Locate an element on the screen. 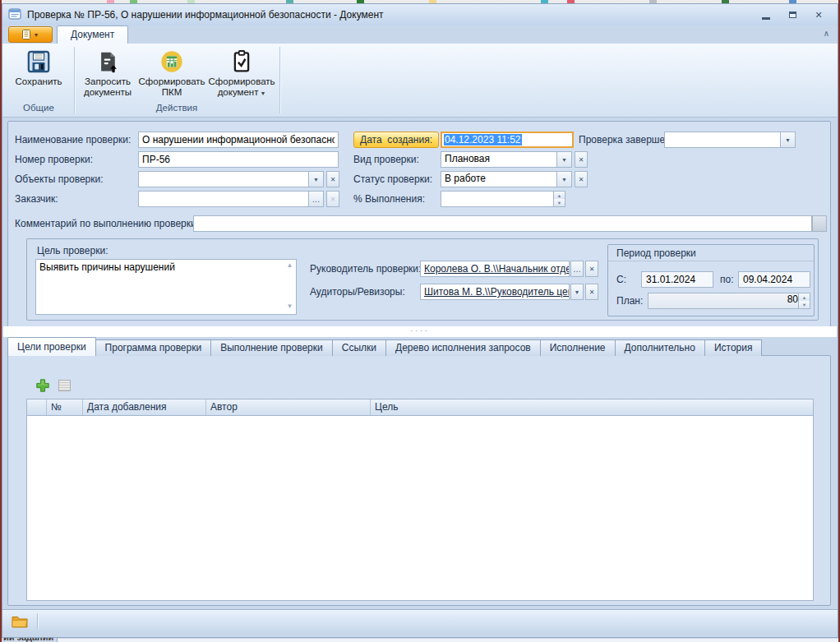 The image size is (840, 642). close-button: ✕ is located at coordinates (819, 15).